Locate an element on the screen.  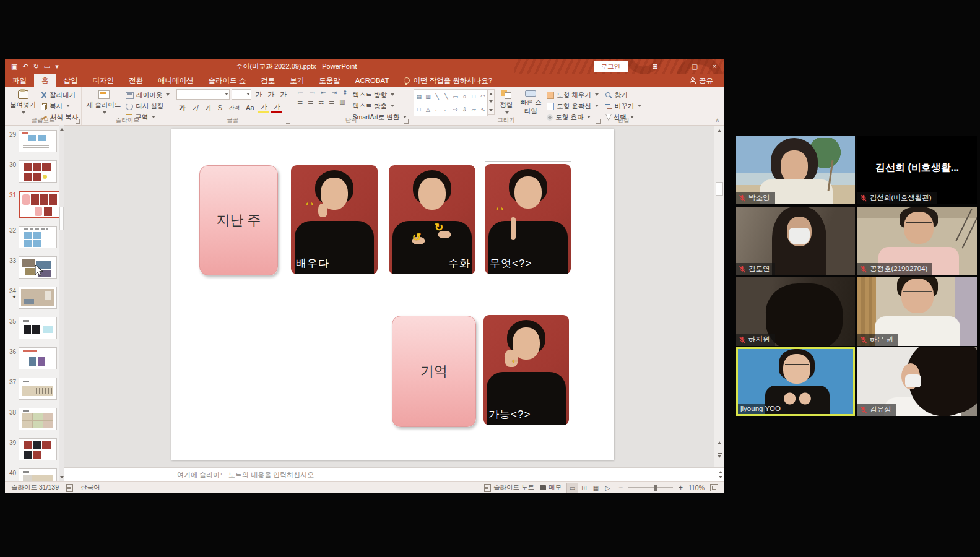
view-button: ⊞ is located at coordinates (584, 488).